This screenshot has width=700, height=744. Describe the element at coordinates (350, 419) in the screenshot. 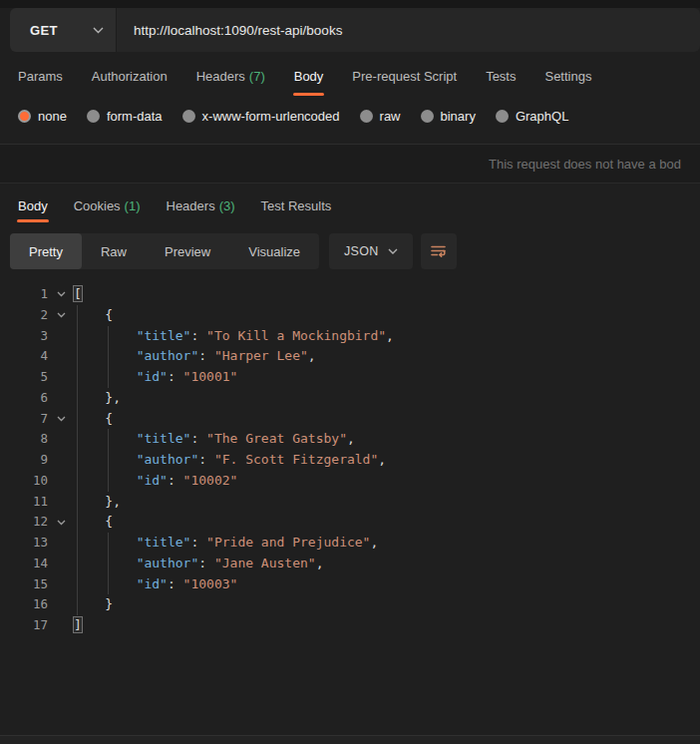

I see `code-line: 7 {` at that location.